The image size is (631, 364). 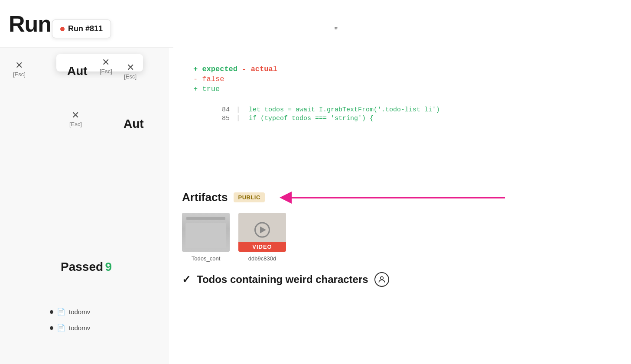 What do you see at coordinates (133, 124) in the screenshot?
I see `auto-section-title: Aut` at bounding box center [133, 124].